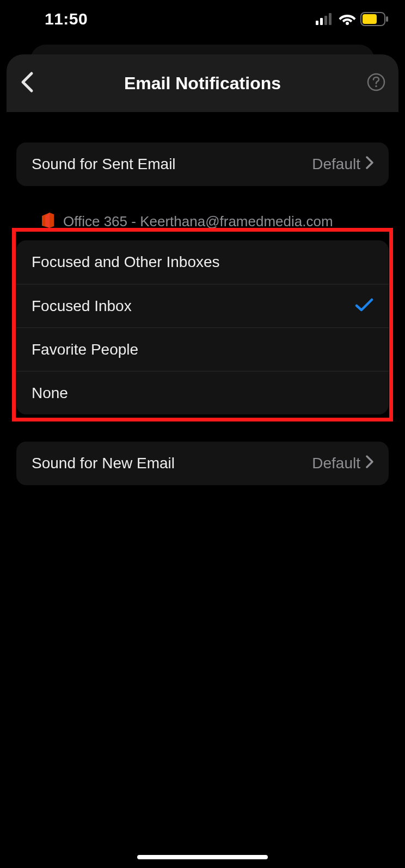 The width and height of the screenshot is (405, 868). I want to click on option-focused-inbox: Focused Inbox, so click(202, 306).